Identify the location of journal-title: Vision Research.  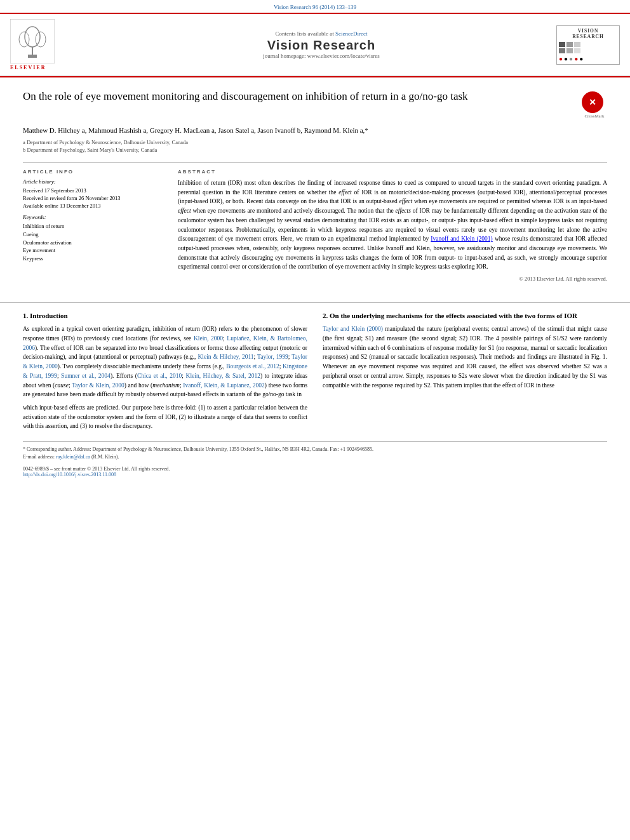
(321, 46).